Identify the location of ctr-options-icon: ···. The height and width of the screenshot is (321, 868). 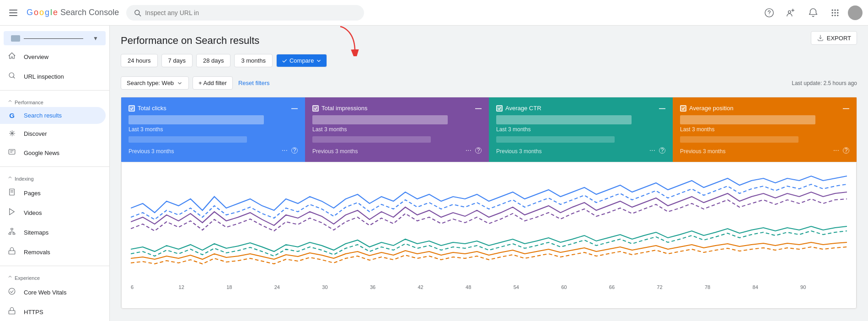
(652, 150).